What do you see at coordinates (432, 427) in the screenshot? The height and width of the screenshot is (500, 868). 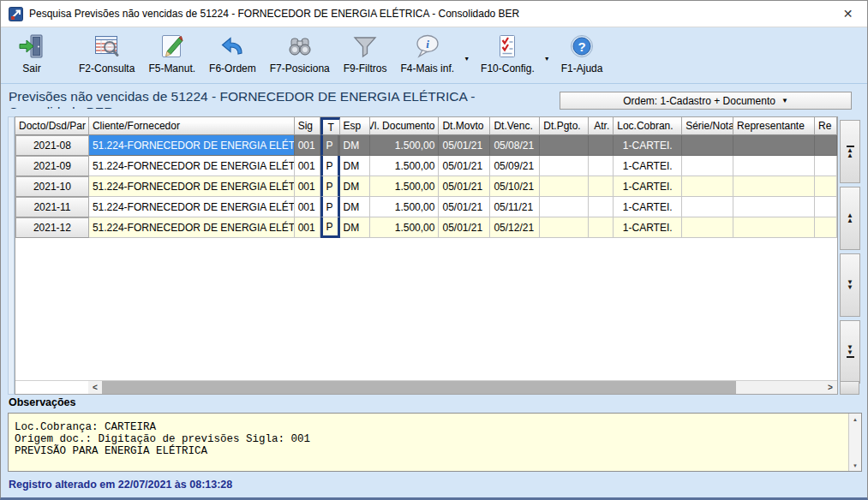 I see `observations-line: Loc.Cobrança: CARTEIRA` at bounding box center [432, 427].